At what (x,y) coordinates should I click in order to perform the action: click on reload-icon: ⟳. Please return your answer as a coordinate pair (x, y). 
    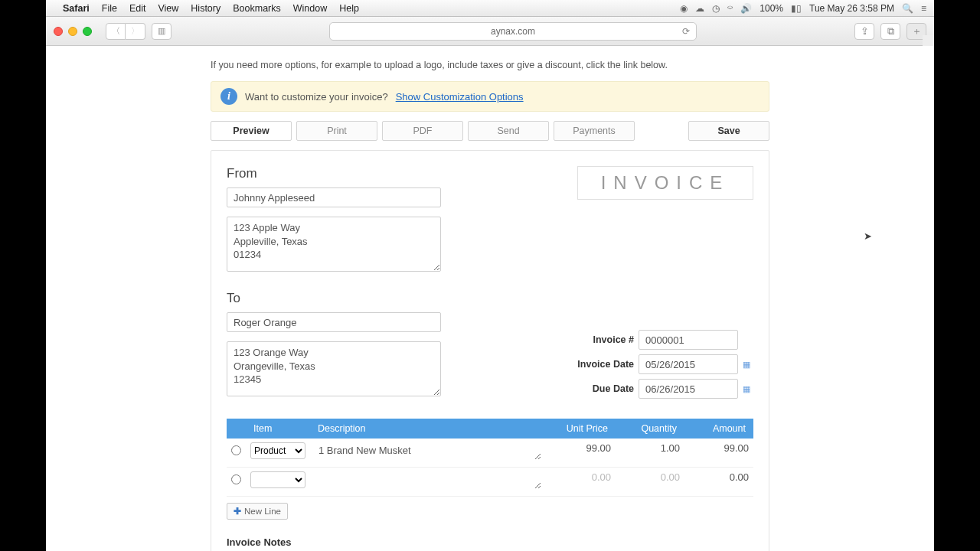
    Looking at the image, I should click on (686, 31).